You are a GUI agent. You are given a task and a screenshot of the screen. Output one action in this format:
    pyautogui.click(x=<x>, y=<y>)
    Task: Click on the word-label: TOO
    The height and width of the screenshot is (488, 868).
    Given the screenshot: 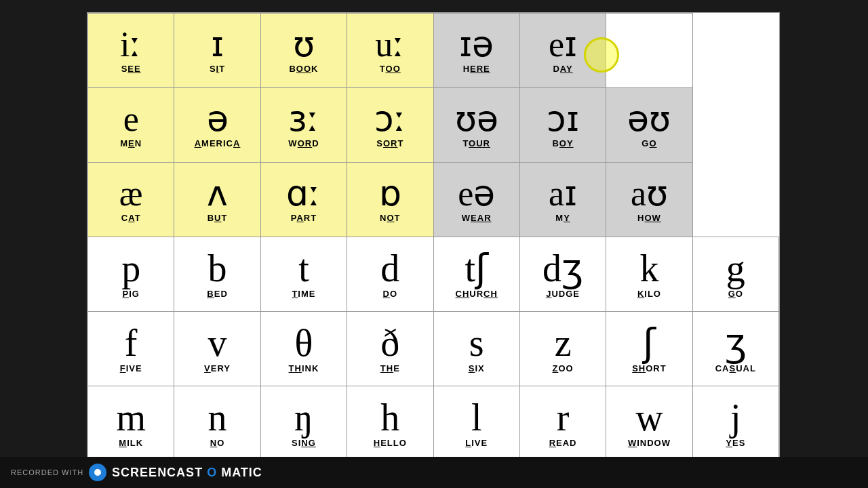 What is the action you would take?
    pyautogui.click(x=391, y=69)
    